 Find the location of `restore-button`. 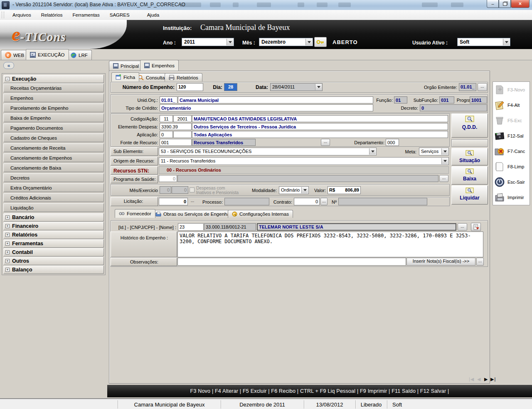

restore-button is located at coordinates (505, 4).